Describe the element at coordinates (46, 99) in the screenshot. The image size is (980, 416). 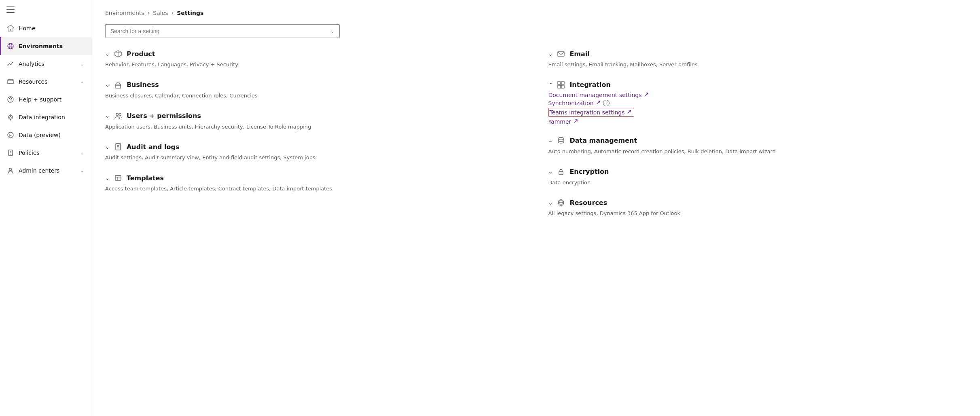
I see `sidebar-item-help-support: Help + support` at that location.